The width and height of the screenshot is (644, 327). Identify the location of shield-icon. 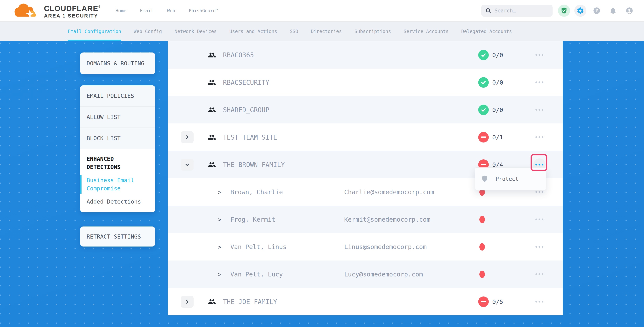
(484, 179).